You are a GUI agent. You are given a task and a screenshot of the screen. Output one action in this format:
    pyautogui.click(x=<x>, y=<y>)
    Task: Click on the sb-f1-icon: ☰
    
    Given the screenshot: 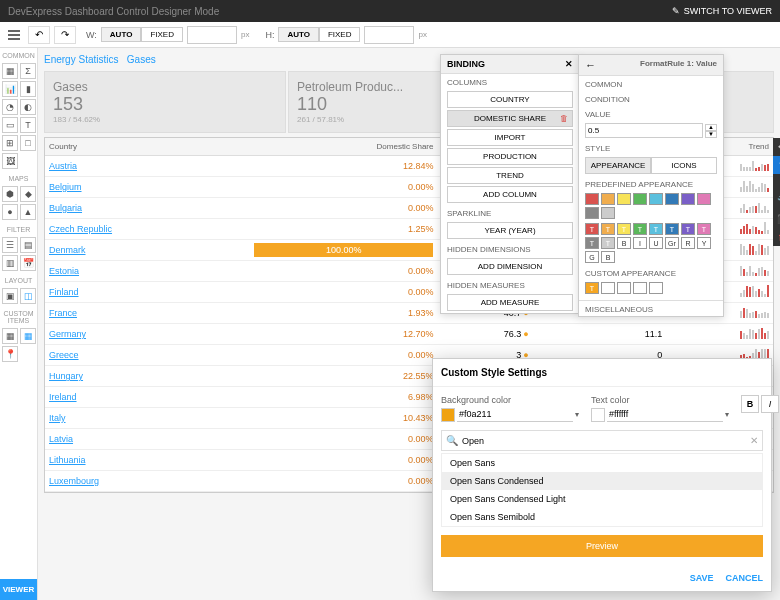 What is the action you would take?
    pyautogui.click(x=10, y=245)
    